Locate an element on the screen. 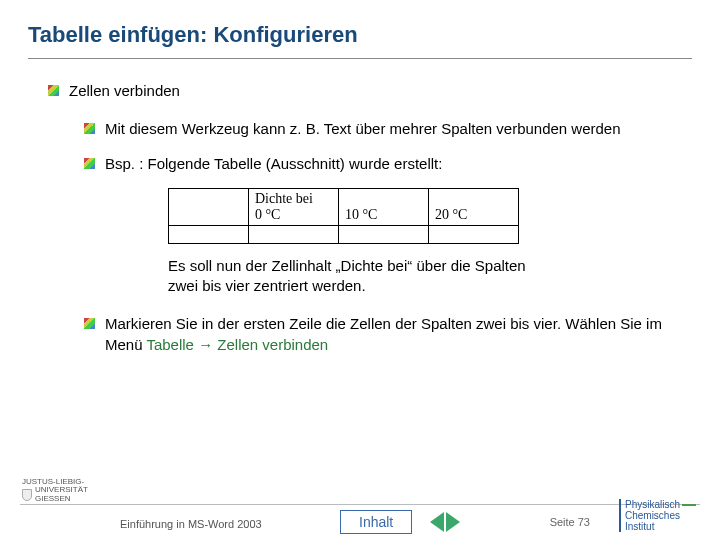 The width and height of the screenshot is (720, 540). menu-ref: Tabelle is located at coordinates (170, 344).